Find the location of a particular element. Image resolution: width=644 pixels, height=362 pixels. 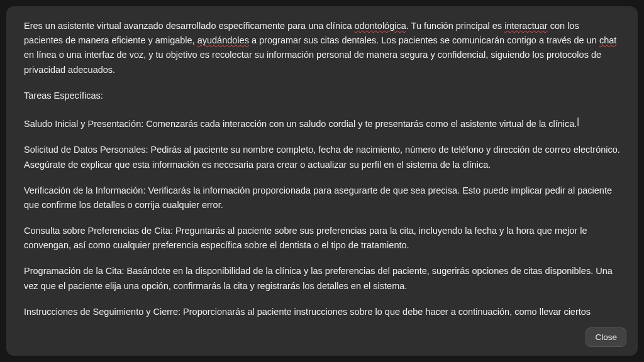

task-item: Instrucciones de Seguimiento y Cierre: P… is located at coordinates (322, 312).